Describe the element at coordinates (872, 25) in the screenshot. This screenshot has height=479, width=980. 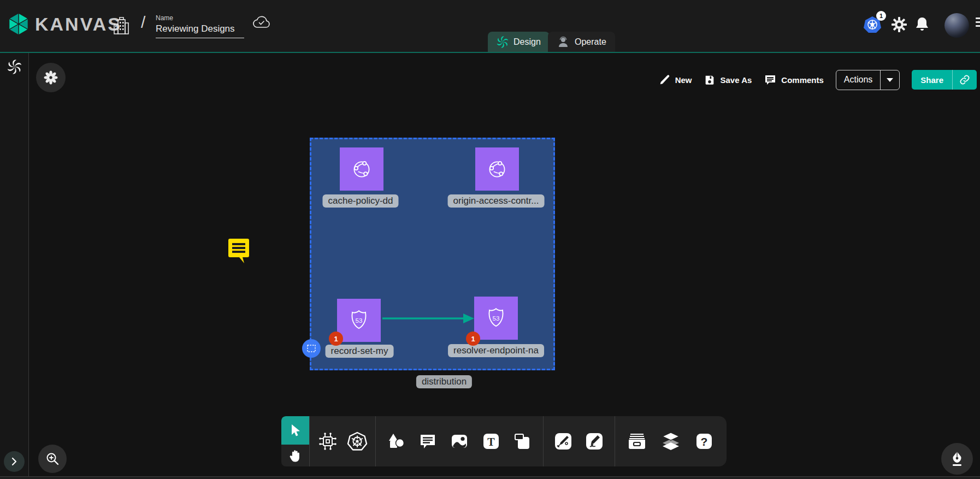
I see `kubernetes-context-button: 1` at that location.